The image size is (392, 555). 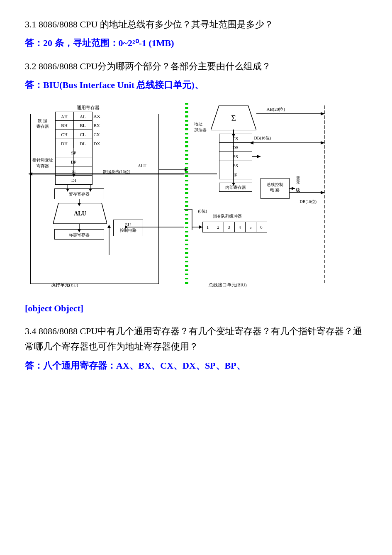 I want to click on queue-5: 5, so click(x=251, y=227).